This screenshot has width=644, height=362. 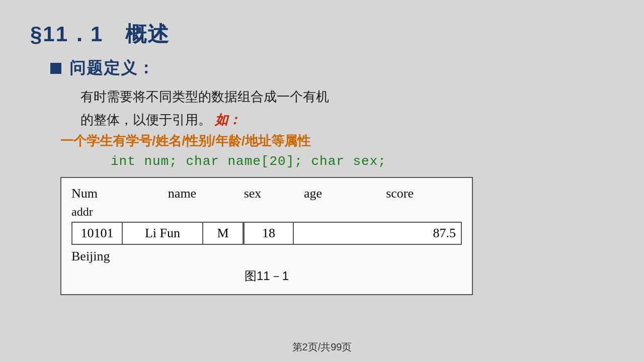 What do you see at coordinates (377, 233) in the screenshot?
I see `cell-score: 87.5` at bounding box center [377, 233].